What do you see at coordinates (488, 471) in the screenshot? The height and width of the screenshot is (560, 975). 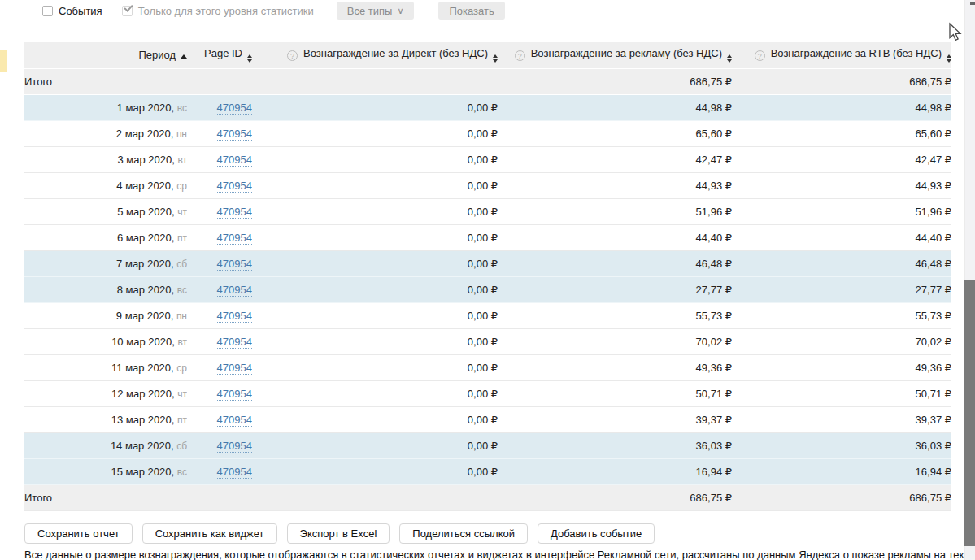 I see `table-row: 15 мар 2020, вс 470954 0,00 ₽ 16,94 ₽ 16…` at bounding box center [488, 471].